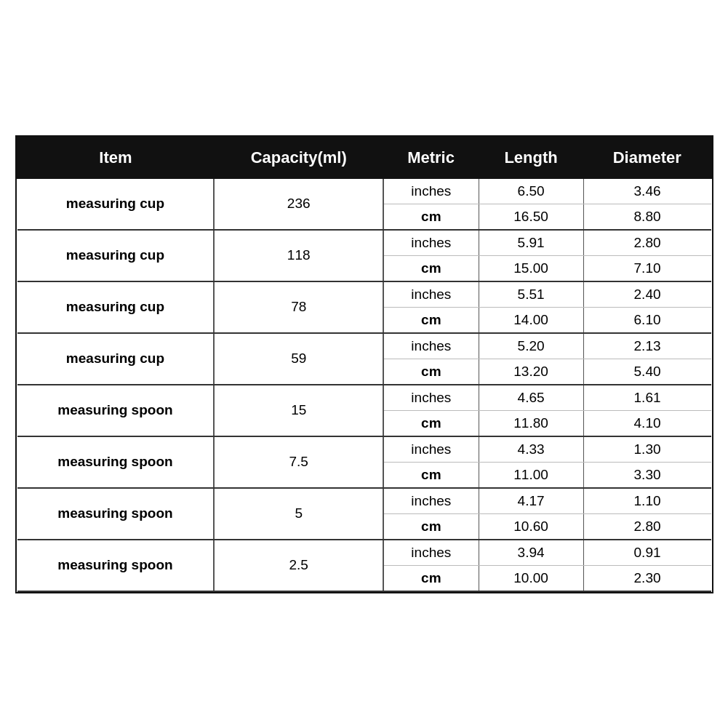 Image resolution: width=728 pixels, height=728 pixels. Describe the element at coordinates (431, 158) in the screenshot. I see `header-metric: Metric` at that location.